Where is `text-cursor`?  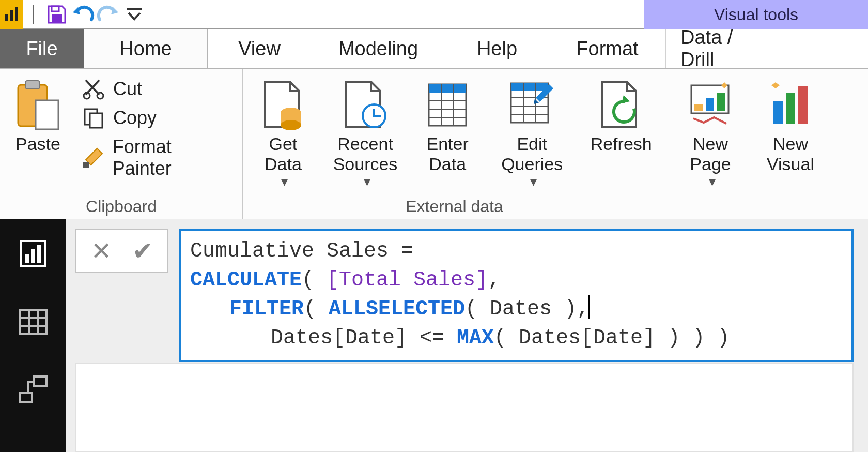
text-cursor is located at coordinates (589, 307).